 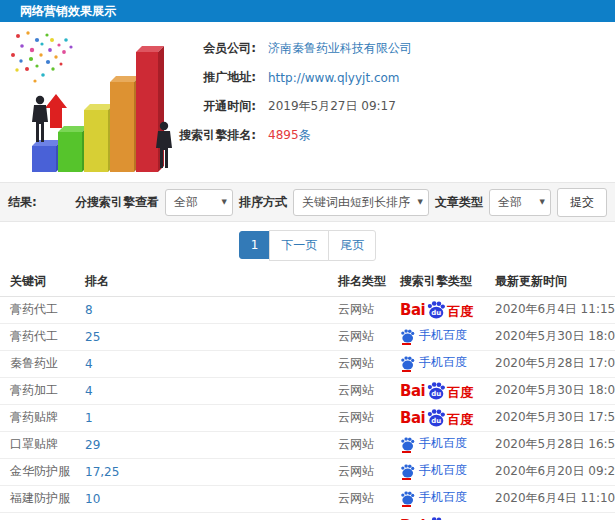 What do you see at coordinates (550, 282) in the screenshot?
I see `header-update-time: 最新更新时间` at bounding box center [550, 282].